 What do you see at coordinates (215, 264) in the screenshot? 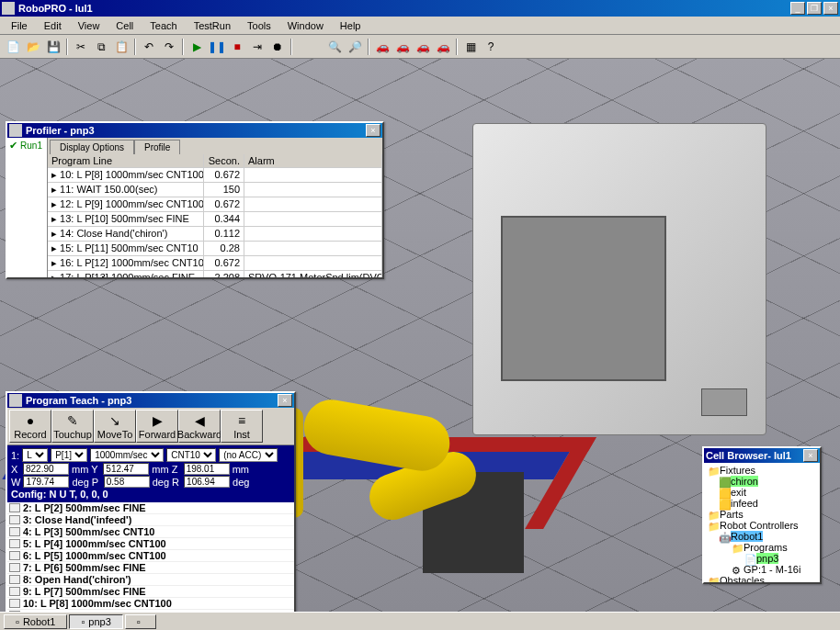
I see `profiler-row: ▸ 16: L P[12] 1000mm/sec CNT1000.672` at bounding box center [215, 264].